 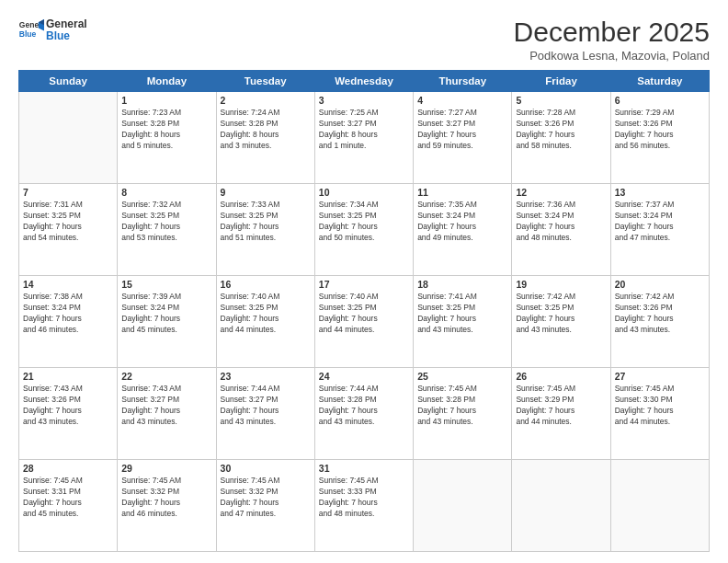 What do you see at coordinates (166, 192) in the screenshot?
I see `day-number: 8` at bounding box center [166, 192].